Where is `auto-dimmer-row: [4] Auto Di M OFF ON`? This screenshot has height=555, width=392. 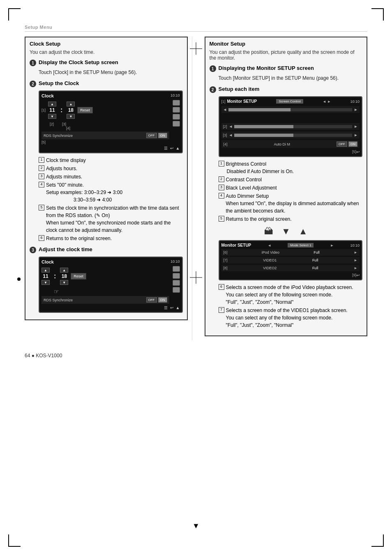
auto-dimmer-row: [4] Auto Di M OFF ON is located at coordinates (291, 144).